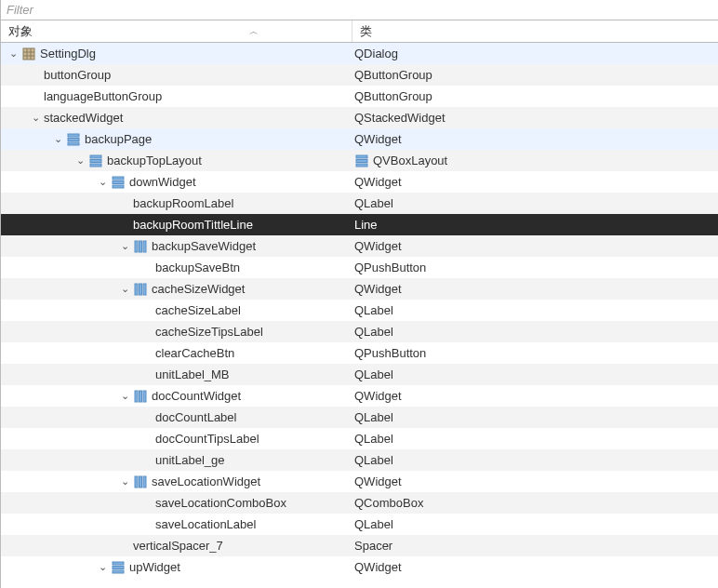 The height and width of the screenshot is (588, 718). I want to click on object-cell: ⌄downWidget, so click(177, 182).